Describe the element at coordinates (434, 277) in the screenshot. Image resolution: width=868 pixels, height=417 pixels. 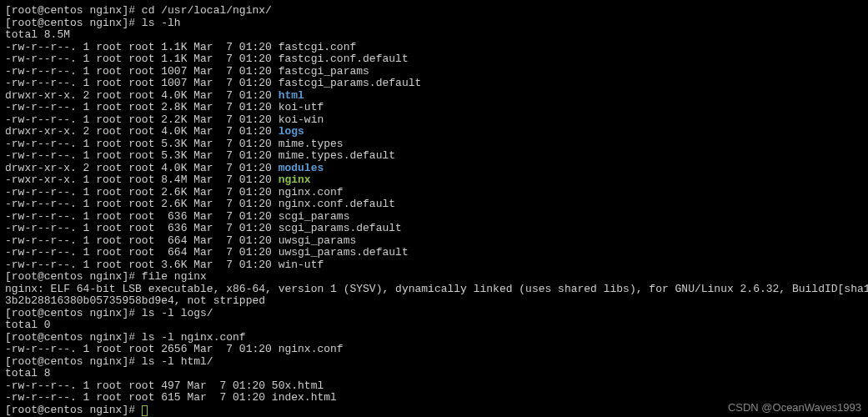
I see `command-line: [root@centos nginx]# file nginx` at that location.